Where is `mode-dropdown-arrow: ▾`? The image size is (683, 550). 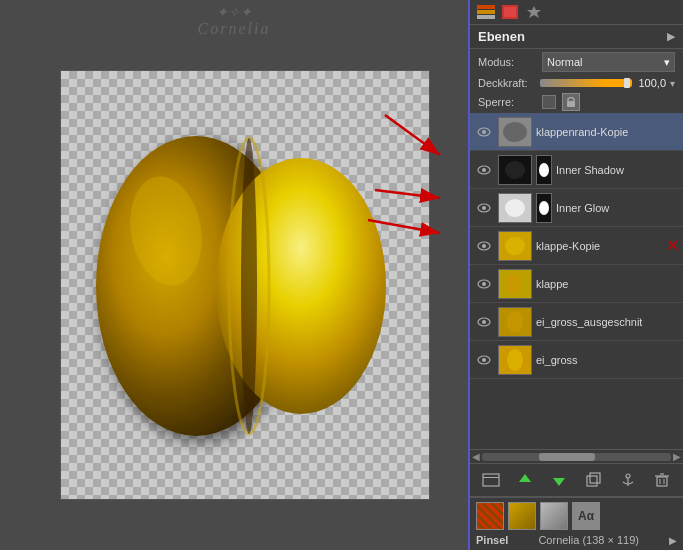
mode-dropdown-arrow: ▾ is located at coordinates (667, 62).